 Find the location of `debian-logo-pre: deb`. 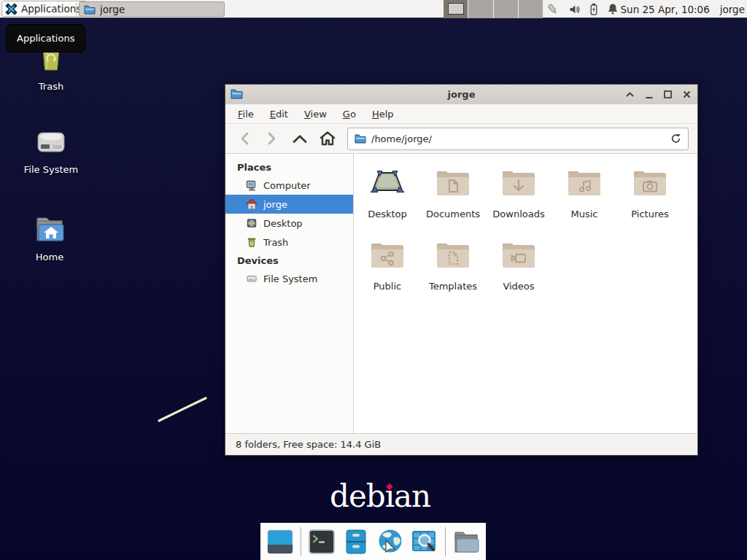

debian-logo-pre: deb is located at coordinates (357, 496).